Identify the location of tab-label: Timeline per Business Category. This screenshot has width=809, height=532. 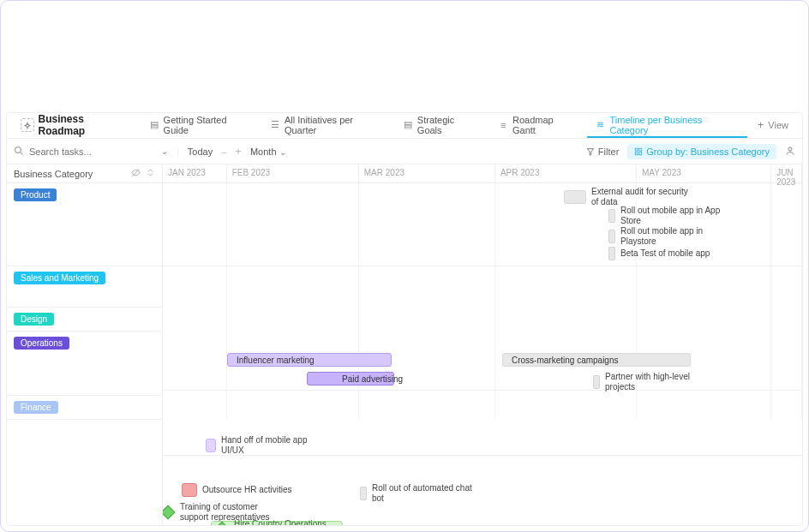
(674, 125).